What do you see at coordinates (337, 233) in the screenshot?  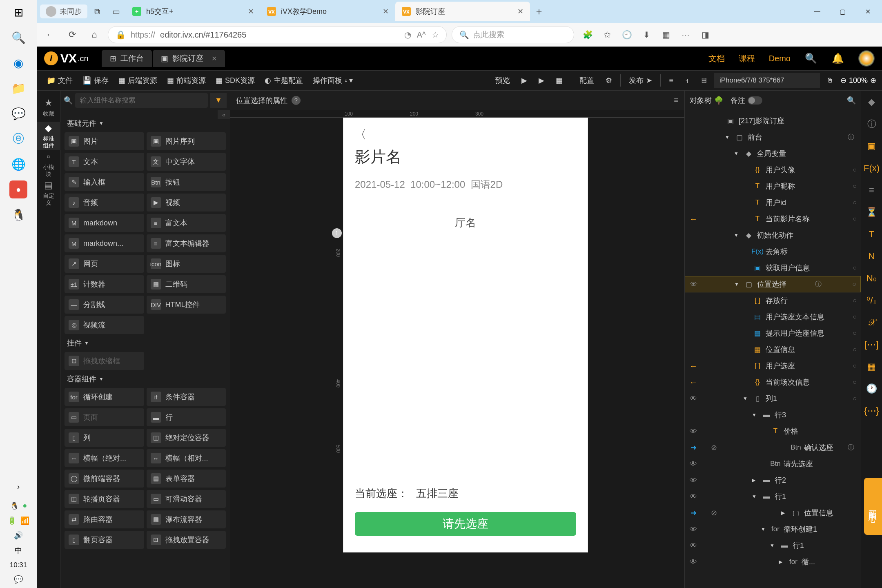 I see `canvas-marker: 1` at bounding box center [337, 233].